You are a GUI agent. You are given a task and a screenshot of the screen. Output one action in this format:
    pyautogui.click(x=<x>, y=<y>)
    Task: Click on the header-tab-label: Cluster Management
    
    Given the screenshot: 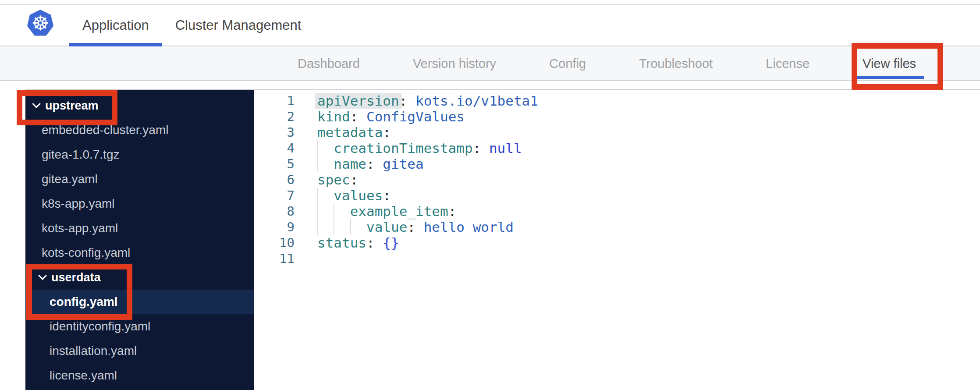 What is the action you would take?
    pyautogui.click(x=238, y=25)
    